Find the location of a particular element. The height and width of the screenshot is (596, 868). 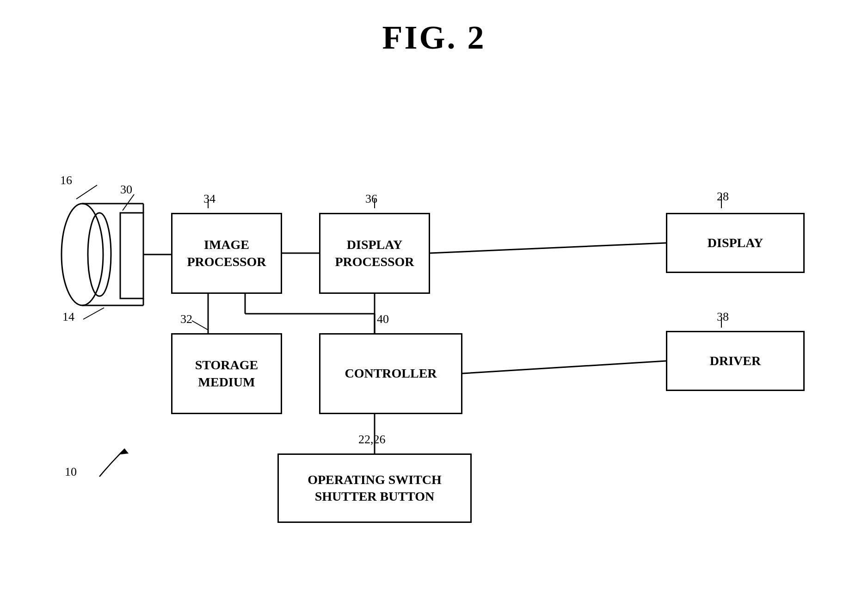

ref-28: 28 is located at coordinates (723, 197).